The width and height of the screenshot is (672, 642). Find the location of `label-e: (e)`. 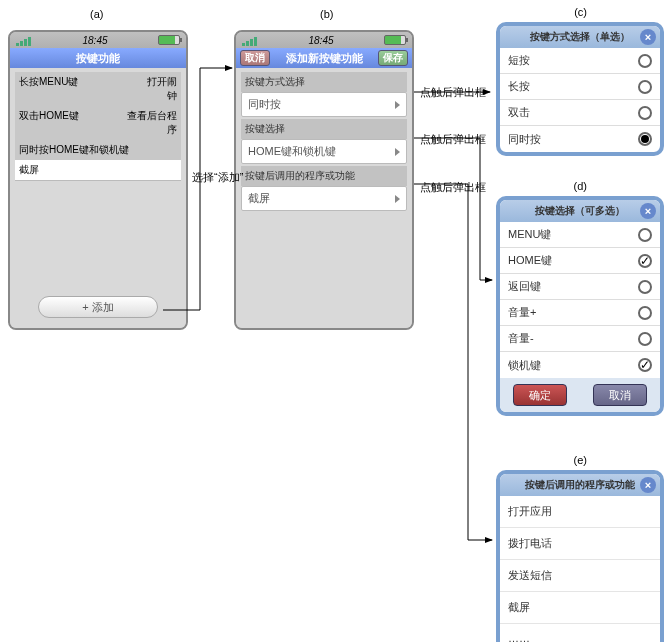

label-e: (e) is located at coordinates (580, 460).